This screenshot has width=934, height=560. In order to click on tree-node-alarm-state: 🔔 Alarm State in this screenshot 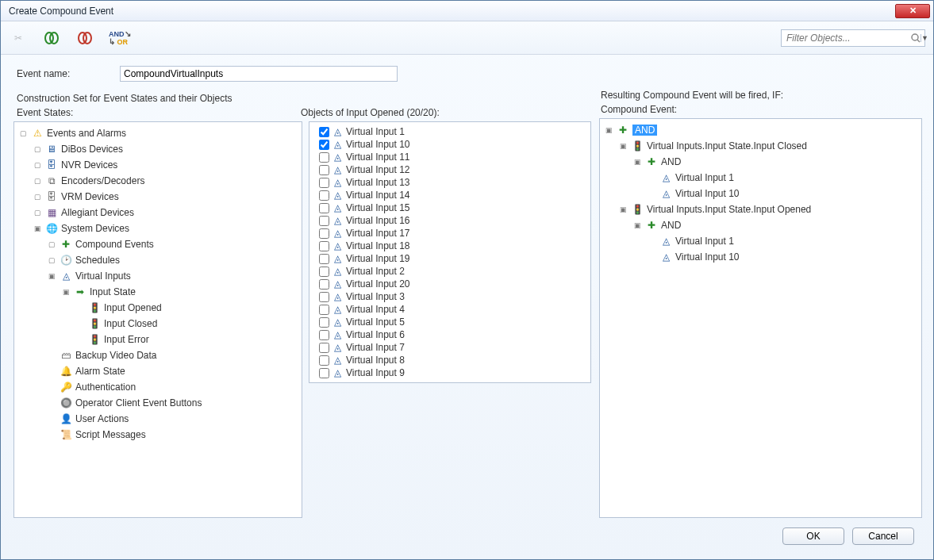, I will do `click(158, 371)`.